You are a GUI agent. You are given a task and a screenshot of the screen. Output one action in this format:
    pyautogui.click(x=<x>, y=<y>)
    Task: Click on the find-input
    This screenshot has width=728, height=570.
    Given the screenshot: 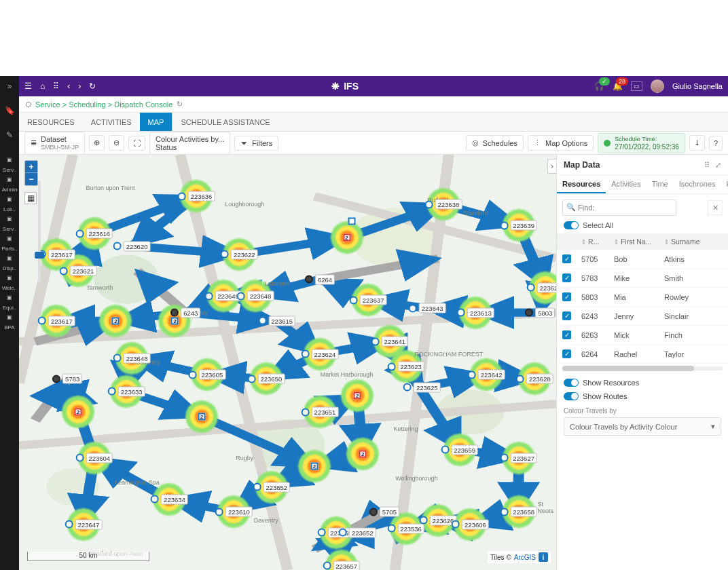 What is the action you would take?
    pyautogui.click(x=619, y=208)
    